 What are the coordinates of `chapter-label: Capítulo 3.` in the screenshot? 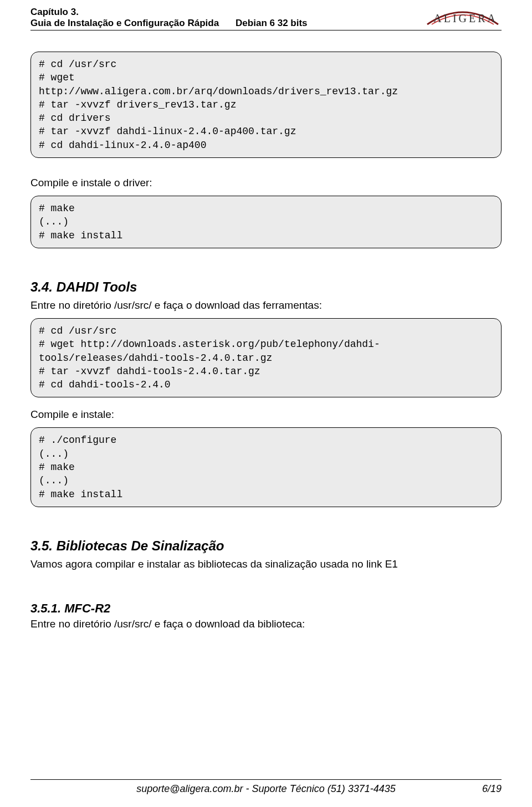 It's located at (169, 12).